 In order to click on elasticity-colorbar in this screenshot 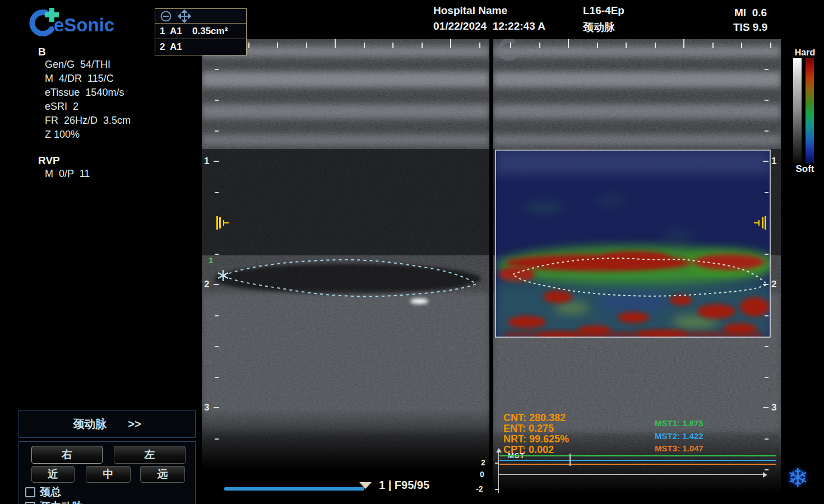, I will do `click(809, 111)`.